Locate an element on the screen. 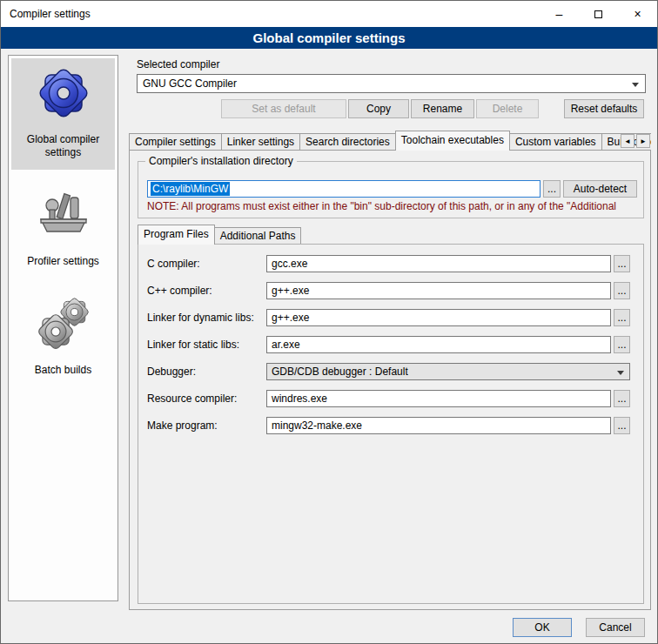 The image size is (658, 644). settings-tabbar: Compiler settingsLinker settingsSearch d… is located at coordinates (390, 141).